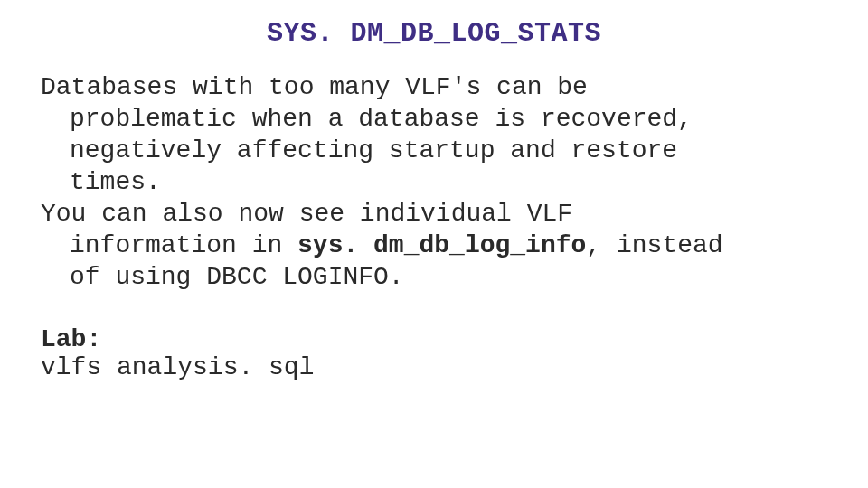 The image size is (868, 488). Describe the element at coordinates (434, 150) in the screenshot. I see `p1-text-line3: negatively affecting startup and restore` at that location.